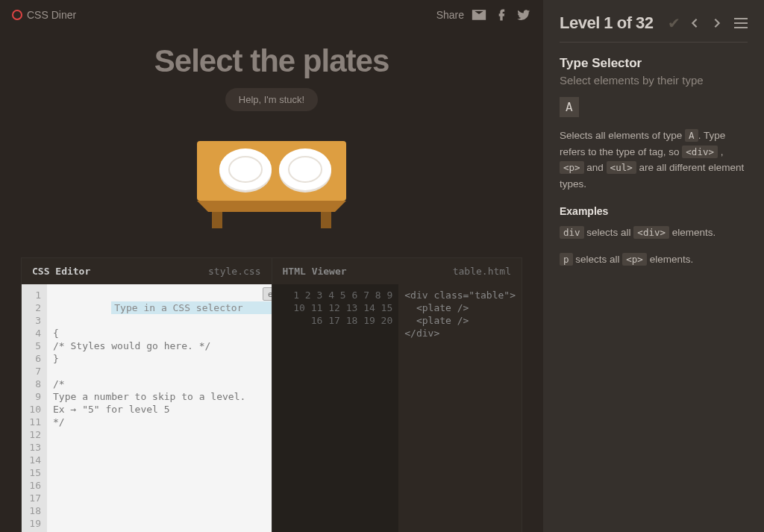 Image resolution: width=764 pixels, height=532 pixels. I want to click on selector-desc: Select elements by their type, so click(654, 81).